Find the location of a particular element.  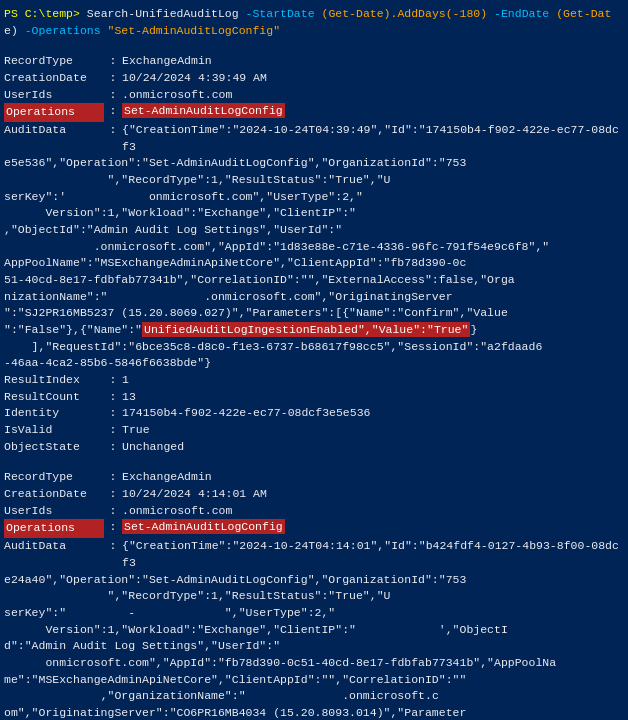

value-operations-1: Set-AdminAuditLogConfig is located at coordinates (204, 110).